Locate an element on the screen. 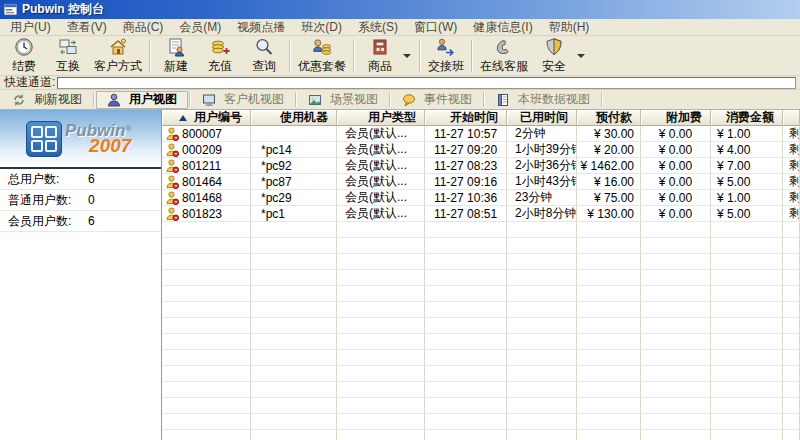 The width and height of the screenshot is (800, 440). table-row: 801468*pc29会员(默认...11-27 10:3623分钟¥ 75.0… is located at coordinates (481, 198).